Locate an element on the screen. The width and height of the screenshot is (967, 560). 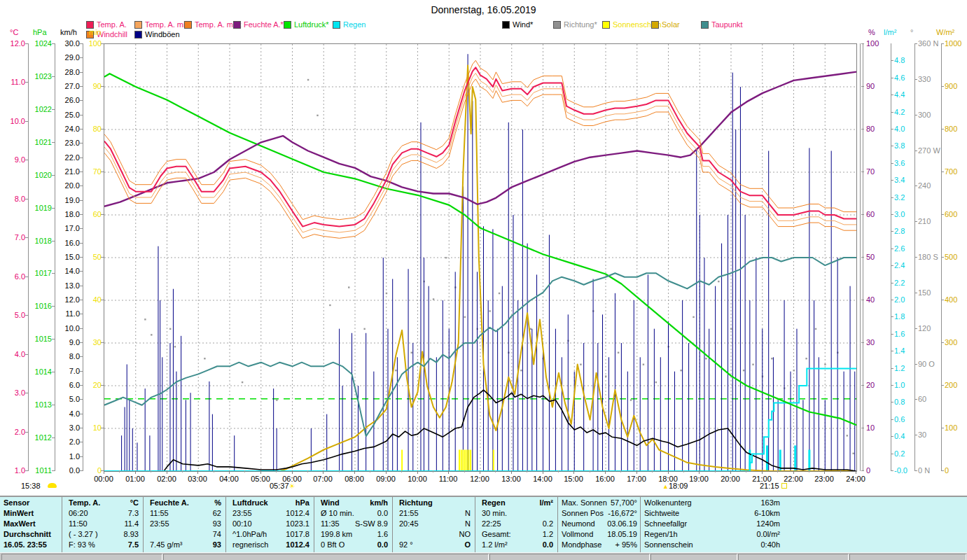
axis-line-humidity is located at coordinates (860, 258).